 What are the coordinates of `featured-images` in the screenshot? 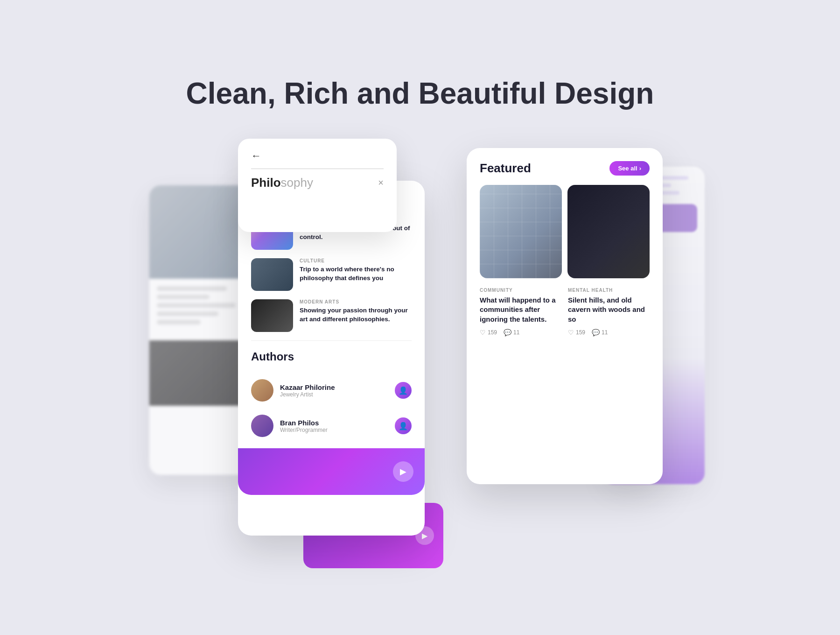 It's located at (565, 232).